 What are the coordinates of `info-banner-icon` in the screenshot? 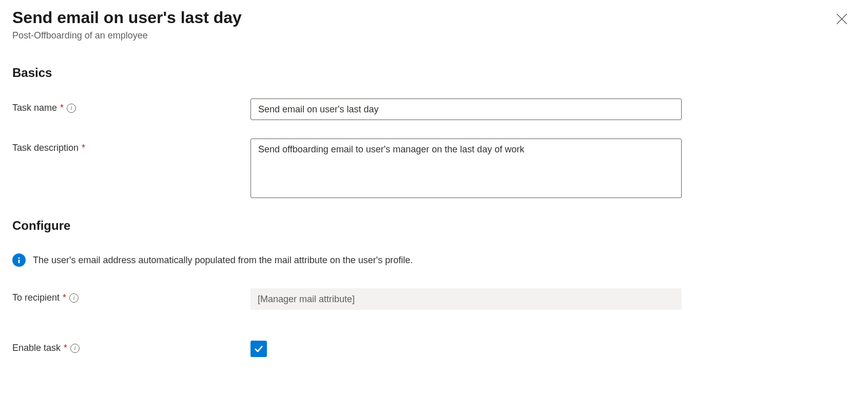 It's located at (19, 260).